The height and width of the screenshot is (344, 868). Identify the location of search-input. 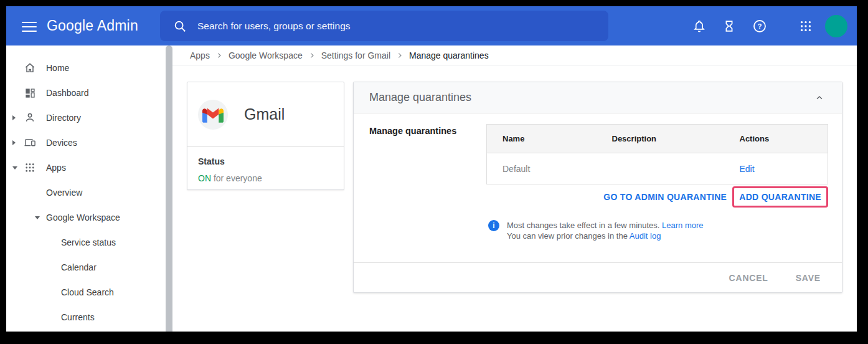
(384, 26).